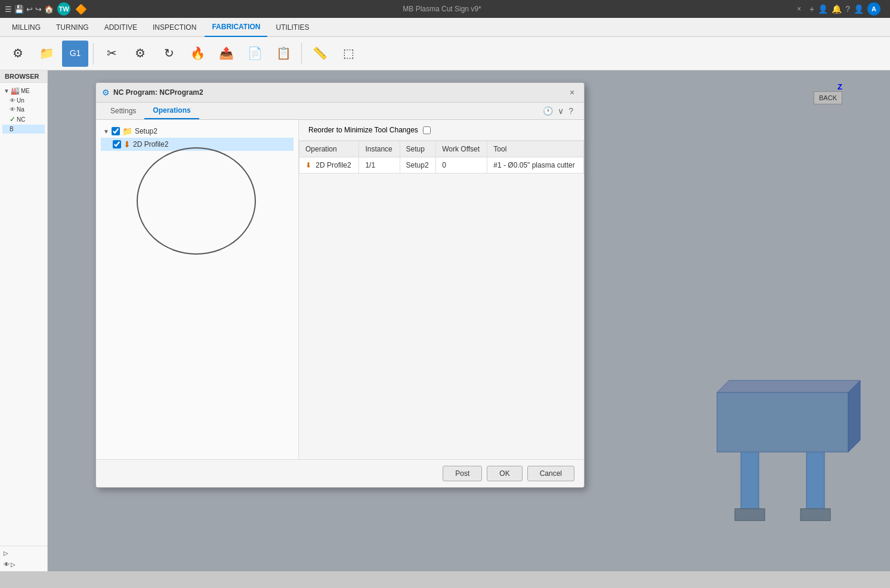  Describe the element at coordinates (197, 290) in the screenshot. I see `dialog-left-panel: ▼ 📁 Setup2 ⬇ 2D Profile2` at that location.